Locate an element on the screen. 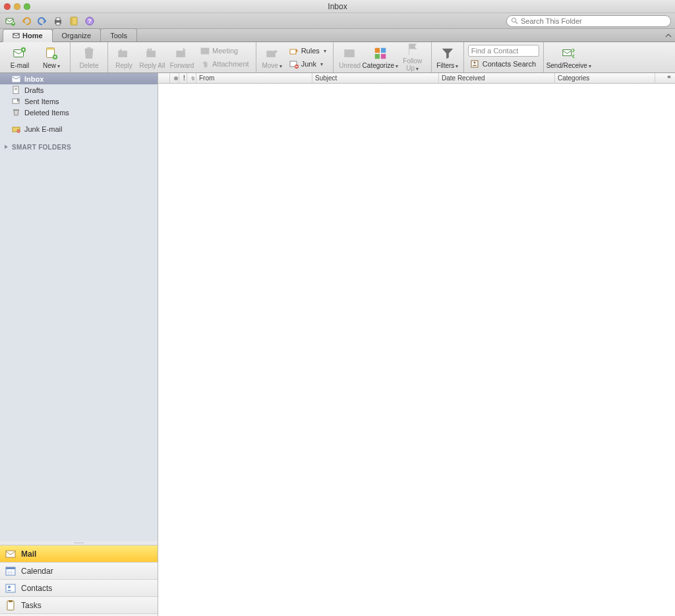  folder-drafts: Drafts is located at coordinates (79, 90).